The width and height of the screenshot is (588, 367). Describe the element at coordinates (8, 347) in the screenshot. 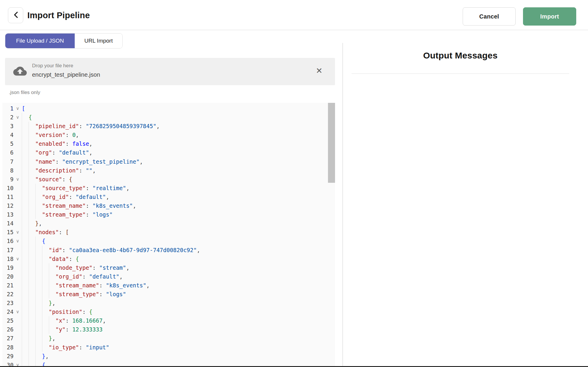

I see `line-number: 28` at that location.